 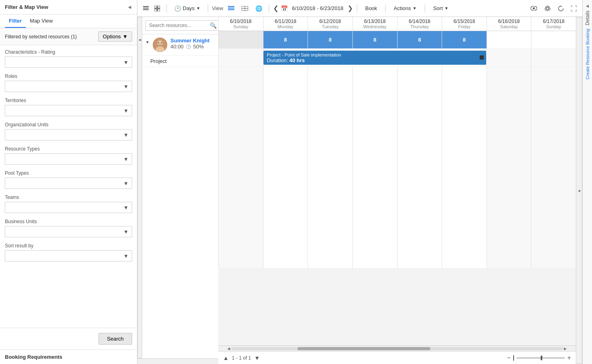 What do you see at coordinates (514, 358) in the screenshot?
I see `zoom-divider` at bounding box center [514, 358].